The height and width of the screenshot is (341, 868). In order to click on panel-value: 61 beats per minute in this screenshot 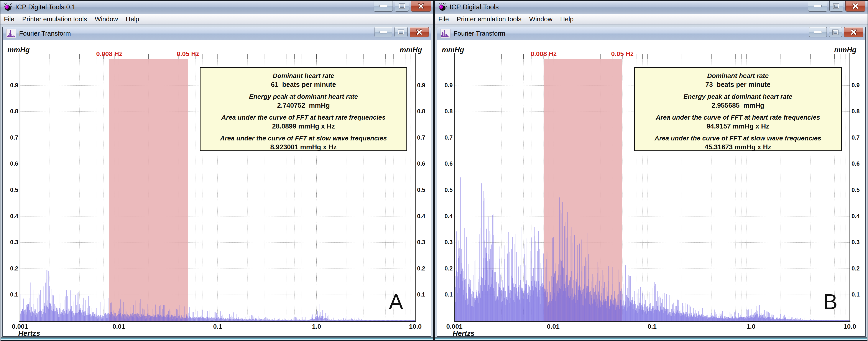, I will do `click(303, 85)`.